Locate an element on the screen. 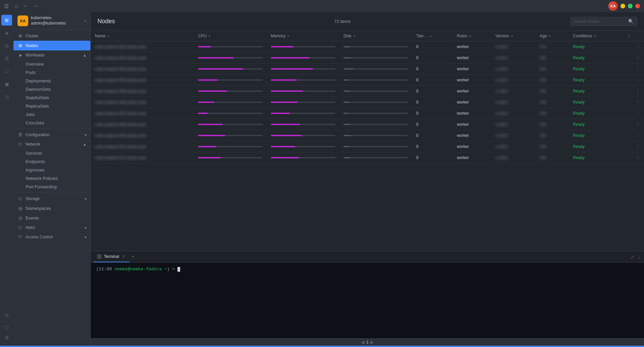 The height and width of the screenshot is (347, 644). sidebar-item-namespaces: ◎ Namespaces is located at coordinates (52, 208).